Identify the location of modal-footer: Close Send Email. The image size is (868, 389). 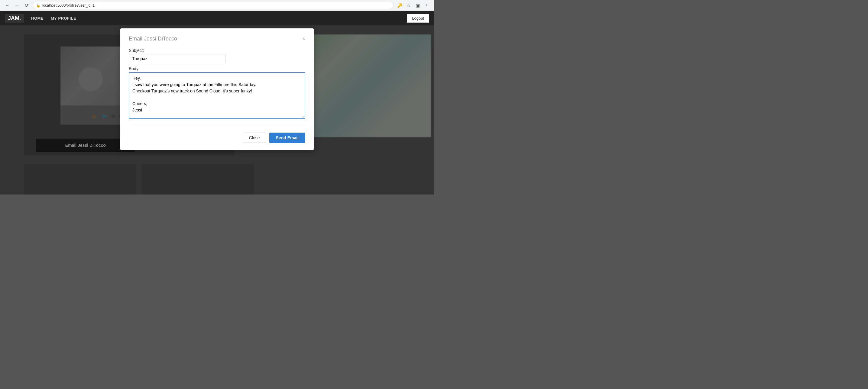
(217, 138).